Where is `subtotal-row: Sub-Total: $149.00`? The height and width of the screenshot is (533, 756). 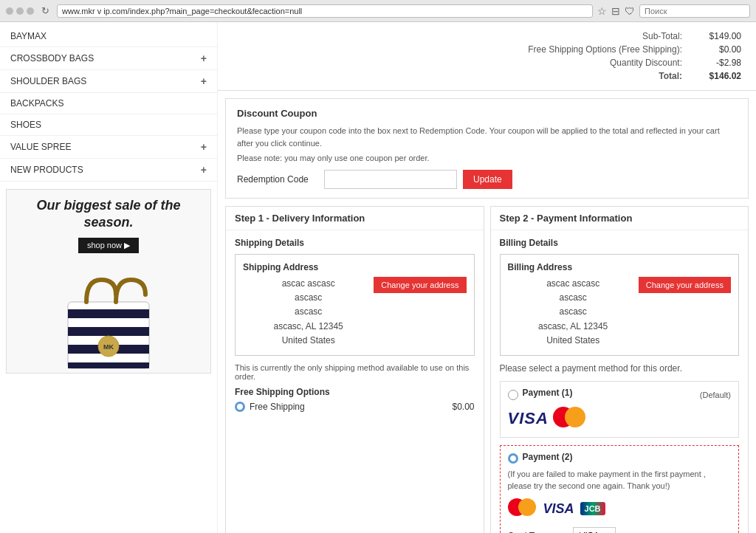 subtotal-row: Sub-Total: $149.00 is located at coordinates (487, 36).